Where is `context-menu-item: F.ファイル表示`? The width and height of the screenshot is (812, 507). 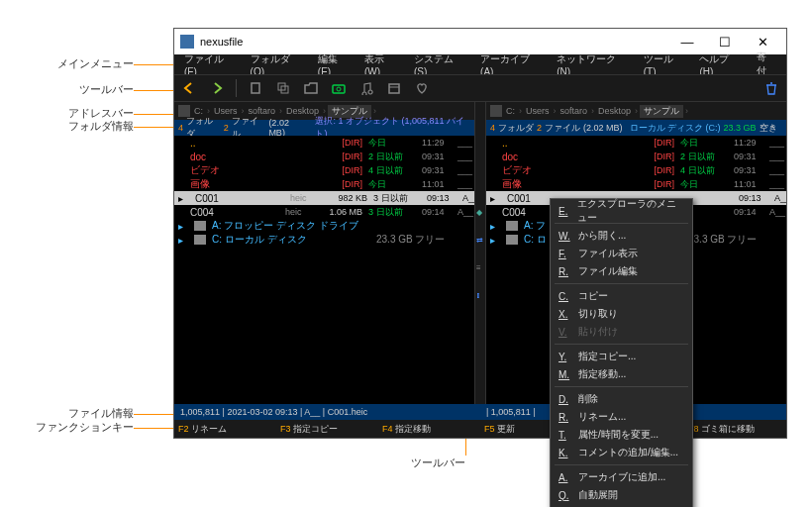
context-menu-item: F.ファイル表示 is located at coordinates (622, 254).